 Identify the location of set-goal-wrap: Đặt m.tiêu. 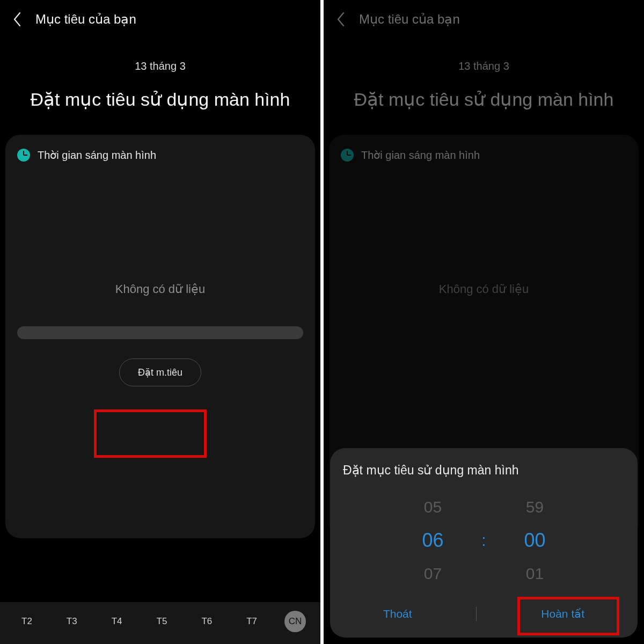
(160, 372).